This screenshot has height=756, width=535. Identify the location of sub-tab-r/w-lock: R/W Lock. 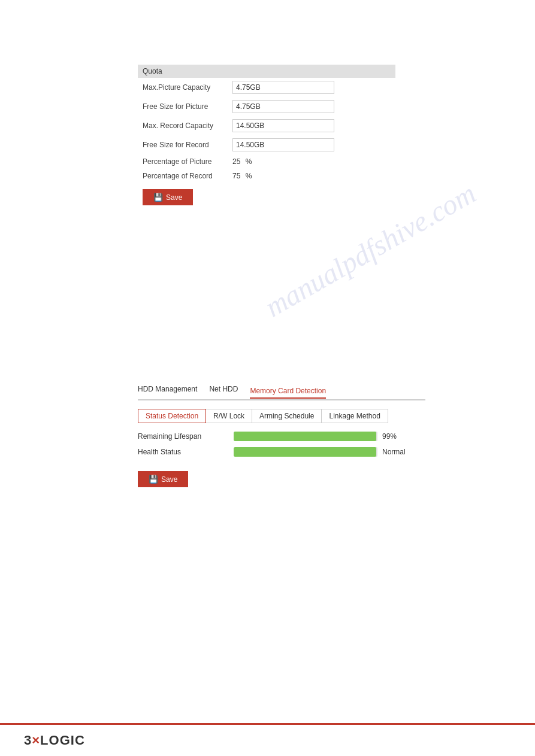
(229, 416).